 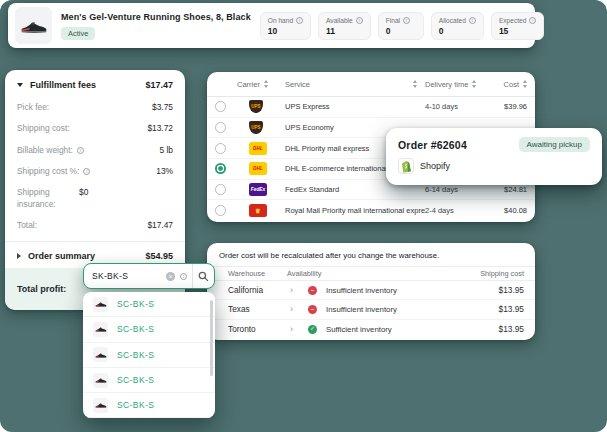 I want to click on warehouse-row-california: California Insufficient inventory $13.95, so click(x=371, y=290).